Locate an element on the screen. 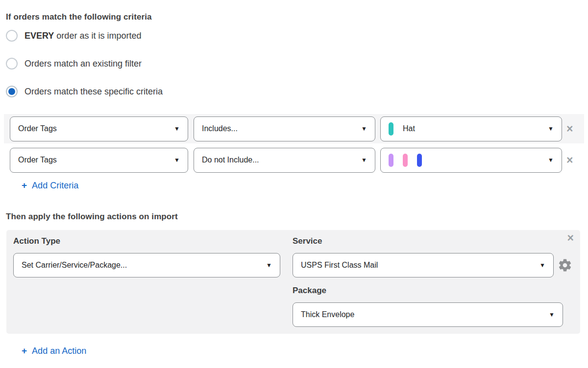  radio-option-existing-filter: Orders match an existing filter is located at coordinates (74, 64).